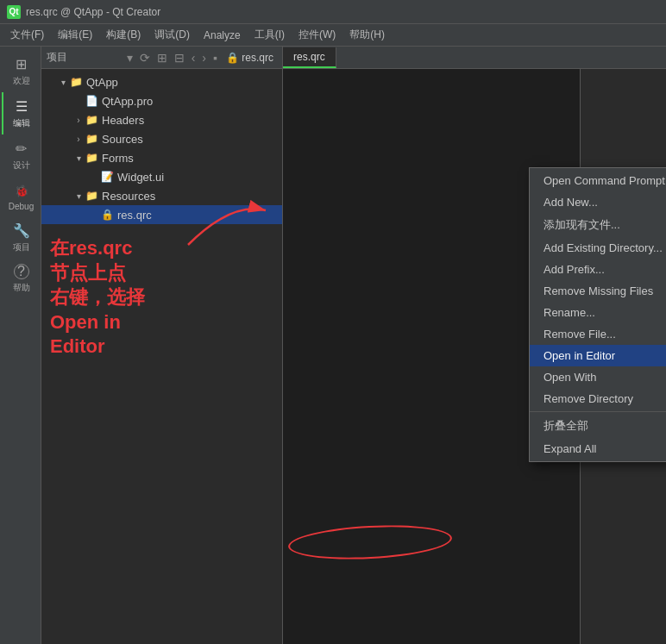 This screenshot has width=666, height=644. Describe the element at coordinates (162, 58) in the screenshot. I see `panel-toolbar: 项目 ▾ ⟳ ⊞ ⊟ ‹ › ▪ 🔒 res.qrc` at that location.